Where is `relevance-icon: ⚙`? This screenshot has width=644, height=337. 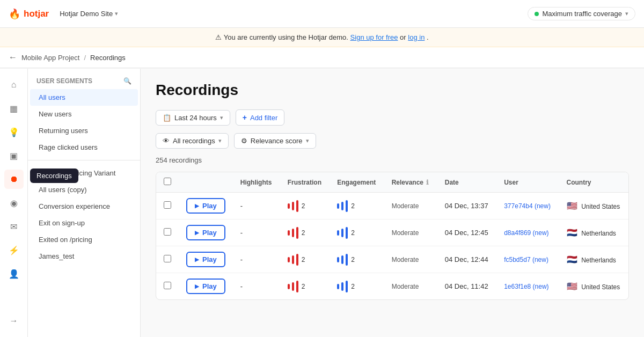 relevance-icon: ⚙ is located at coordinates (244, 141).